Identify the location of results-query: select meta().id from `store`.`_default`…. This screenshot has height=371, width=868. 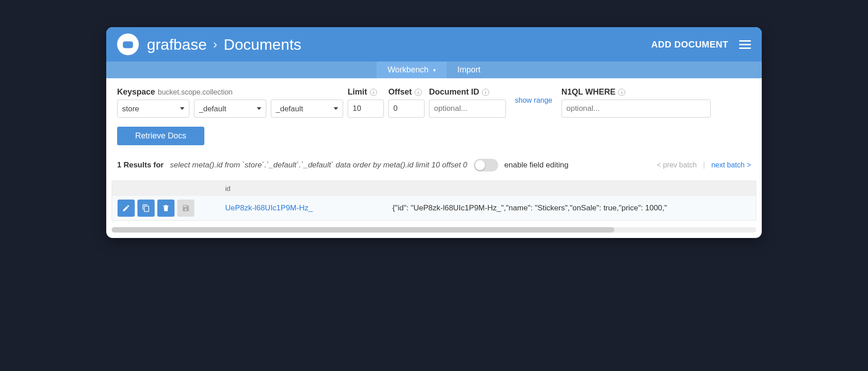
(319, 165).